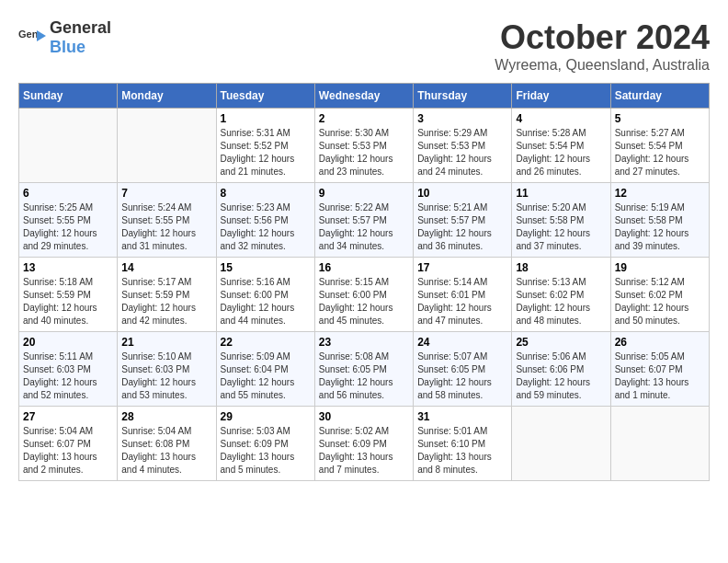 The width and height of the screenshot is (728, 563). What do you see at coordinates (166, 268) in the screenshot?
I see `day-number: 14` at bounding box center [166, 268].